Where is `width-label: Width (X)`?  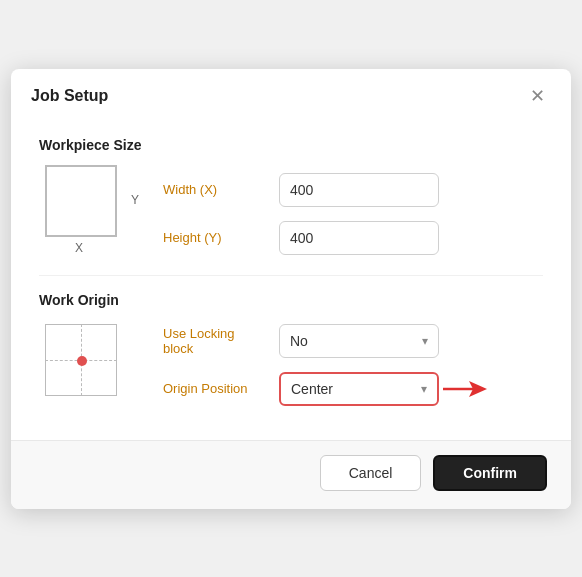 width-label: Width (X) is located at coordinates (213, 190).